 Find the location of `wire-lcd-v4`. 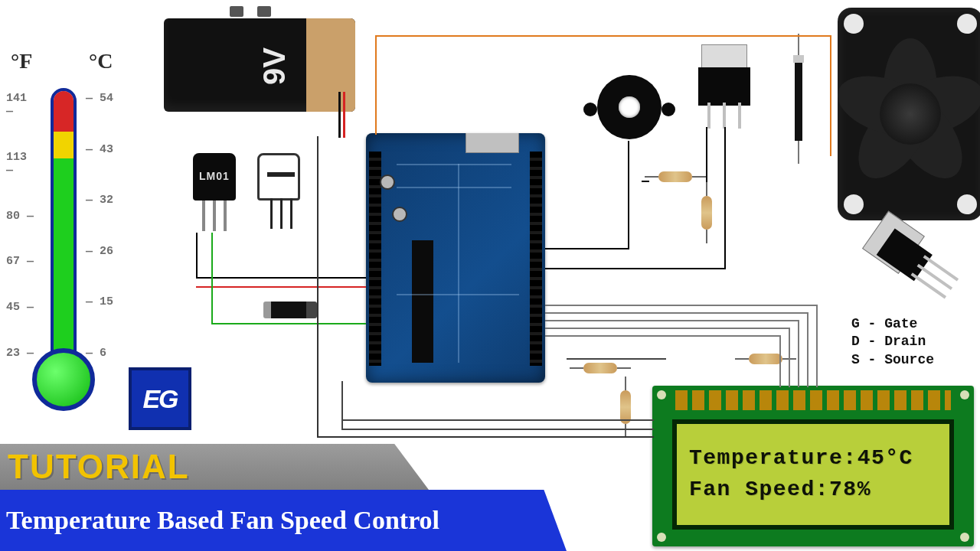

wire-lcd-v4 is located at coordinates (780, 361).